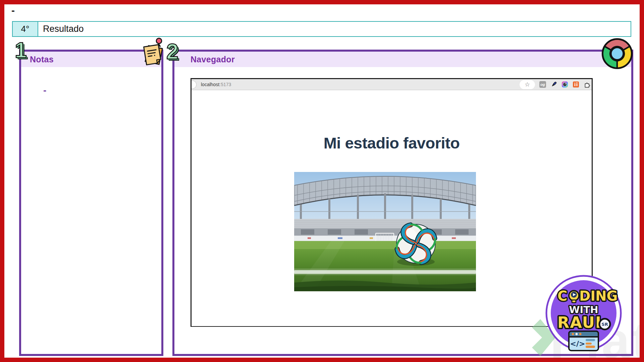 This screenshot has width=644, height=362. What do you see at coordinates (392, 143) in the screenshot?
I see `page-heading: Mi estadio favorito` at bounding box center [392, 143].